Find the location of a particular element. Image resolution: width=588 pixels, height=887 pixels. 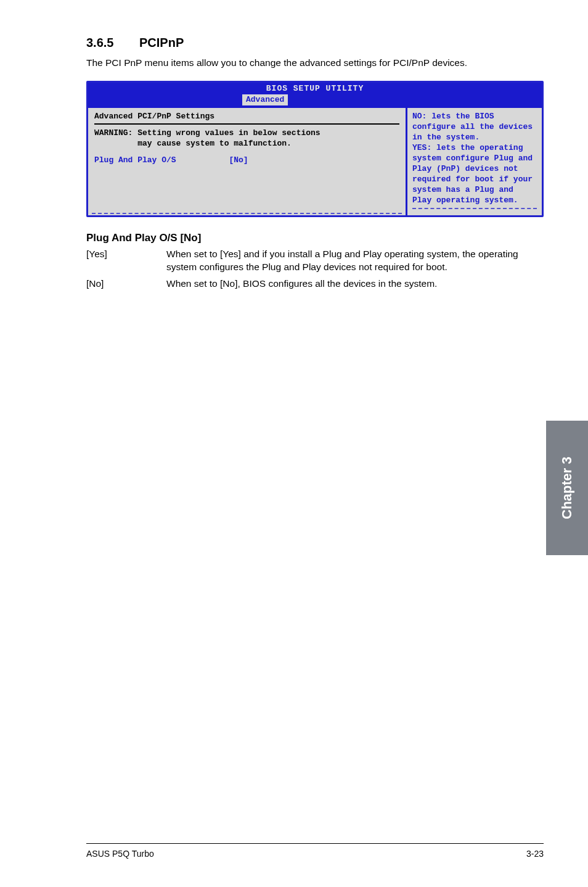

chapter-tab-label: Chapter 3 is located at coordinates (567, 487).